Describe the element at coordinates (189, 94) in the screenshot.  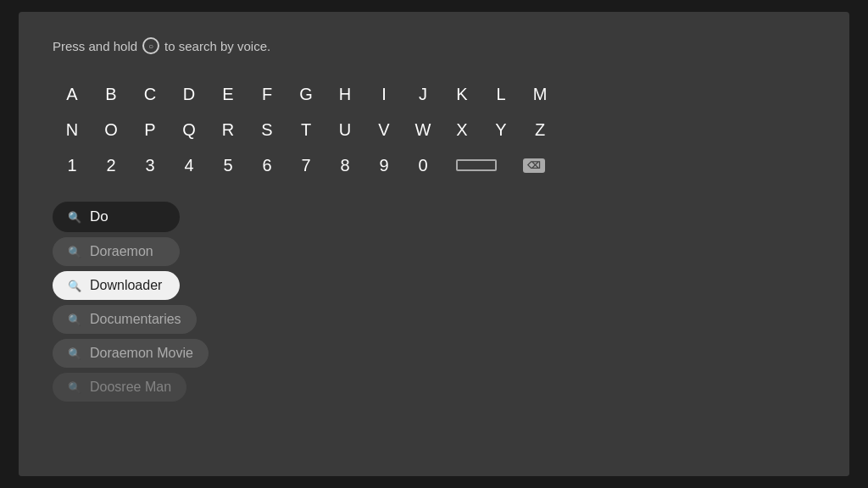
I see `key-d: D` at that location.